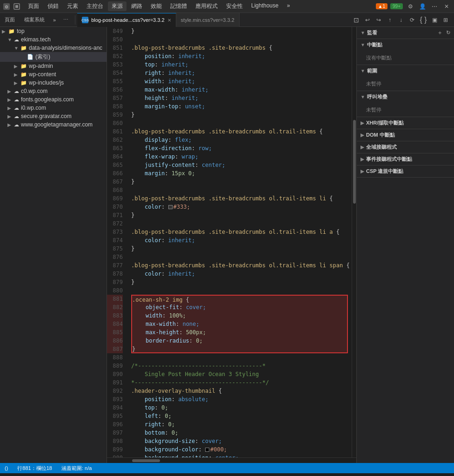 This screenshot has height=476, width=454. What do you see at coordinates (17, 91) in the screenshot?
I see `domain-icon-c0wp: ☁` at bounding box center [17, 91].